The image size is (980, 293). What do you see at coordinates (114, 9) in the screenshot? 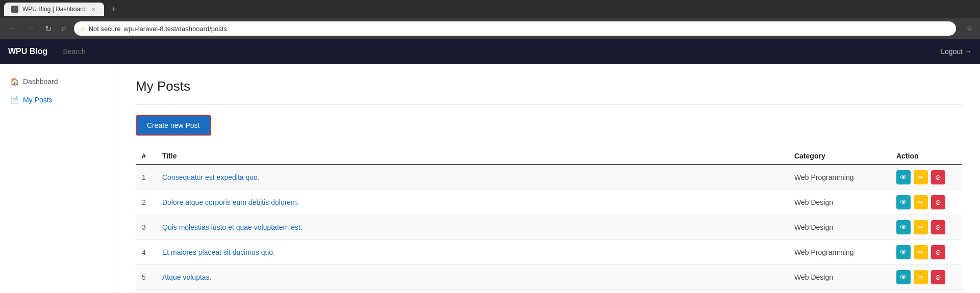
I see `new-tab-btn: +` at bounding box center [114, 9].